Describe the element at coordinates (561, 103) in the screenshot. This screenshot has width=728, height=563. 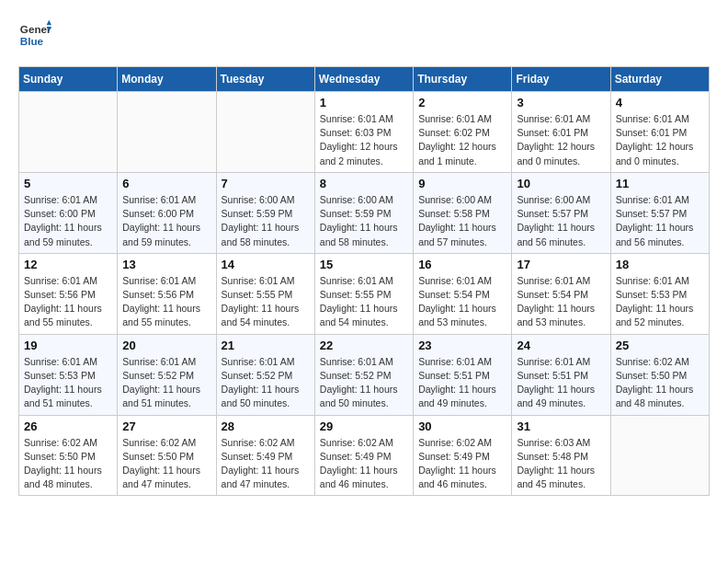
I see `day-number: 3` at that location.